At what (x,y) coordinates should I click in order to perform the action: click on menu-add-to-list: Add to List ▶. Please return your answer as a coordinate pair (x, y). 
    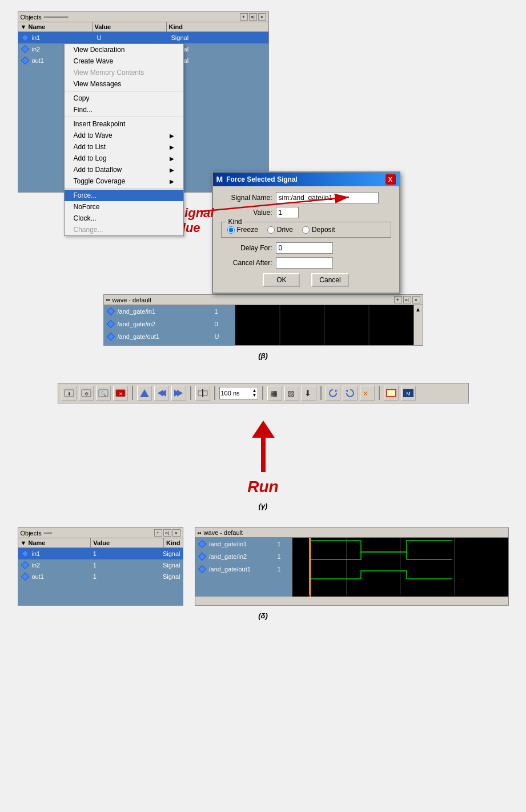
    Looking at the image, I should click on (124, 147).